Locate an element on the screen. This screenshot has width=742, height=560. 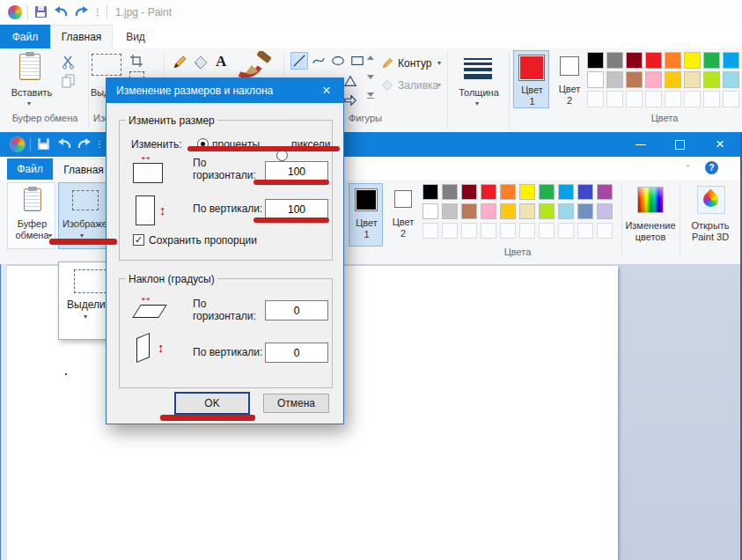
tab-view: Вид is located at coordinates (136, 37).